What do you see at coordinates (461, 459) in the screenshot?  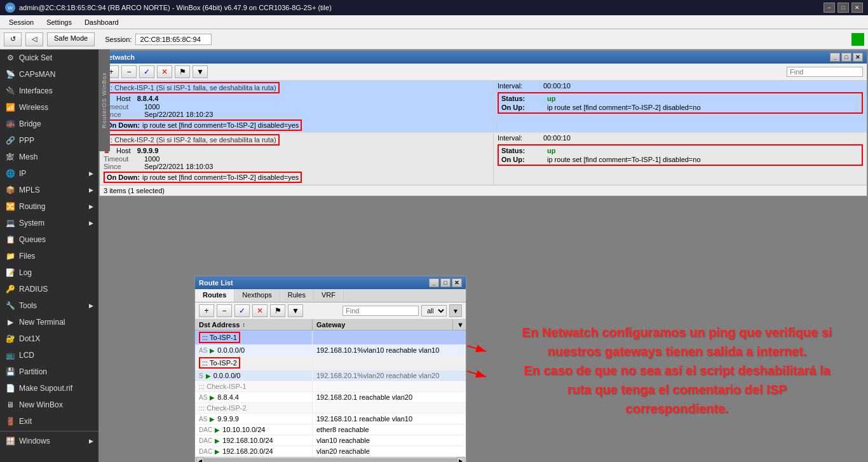 I see `scroll-right-btn: ▶` at bounding box center [461, 459].